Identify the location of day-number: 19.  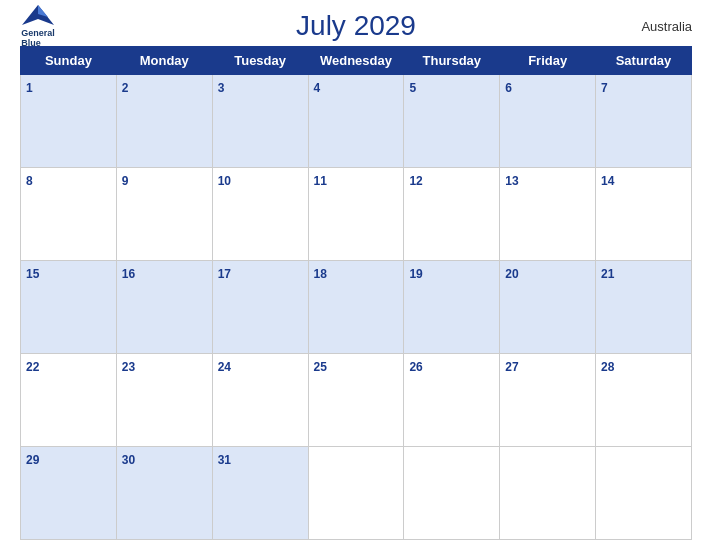
(416, 274).